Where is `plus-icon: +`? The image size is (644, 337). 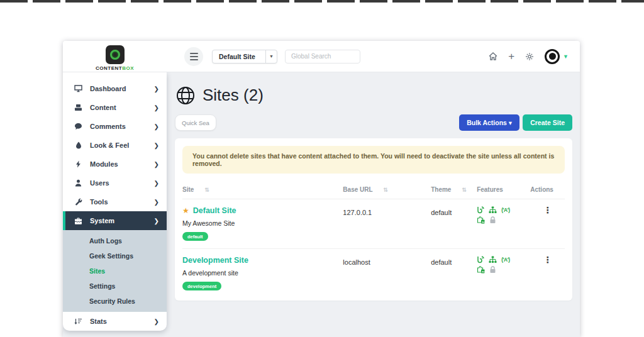
plus-icon: + is located at coordinates (511, 57).